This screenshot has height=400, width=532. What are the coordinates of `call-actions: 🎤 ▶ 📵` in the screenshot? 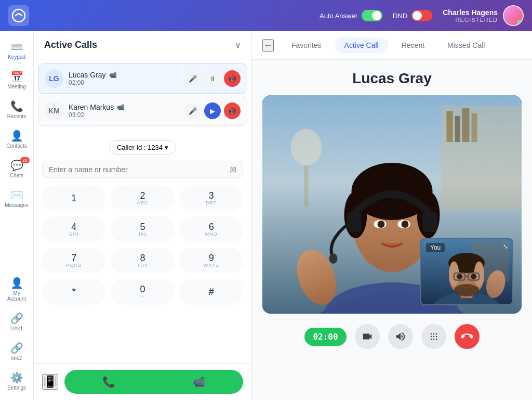 It's located at (212, 111).